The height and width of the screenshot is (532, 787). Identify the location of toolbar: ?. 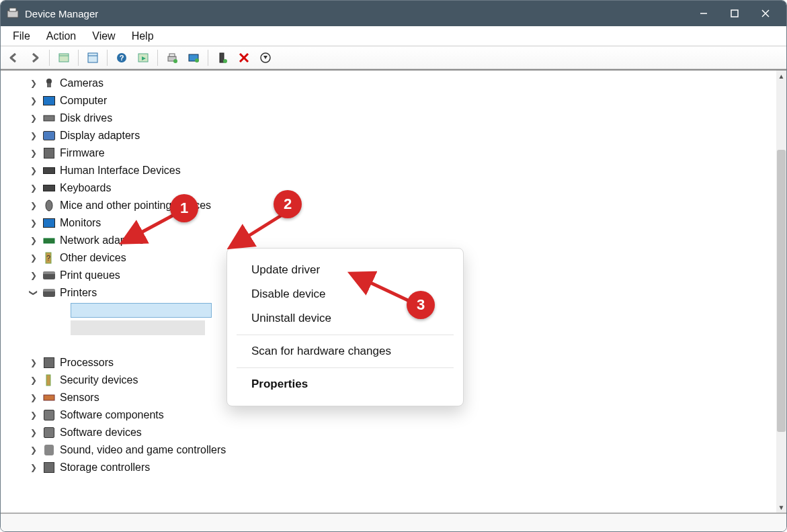
(394, 58).